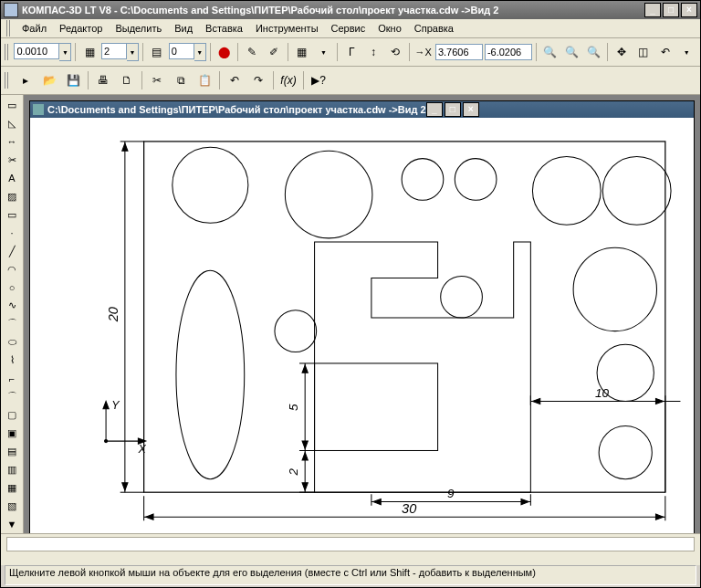 The height and width of the screenshot is (588, 701). Describe the element at coordinates (183, 28) in the screenshot. I see `menu-view: Вид` at that location.